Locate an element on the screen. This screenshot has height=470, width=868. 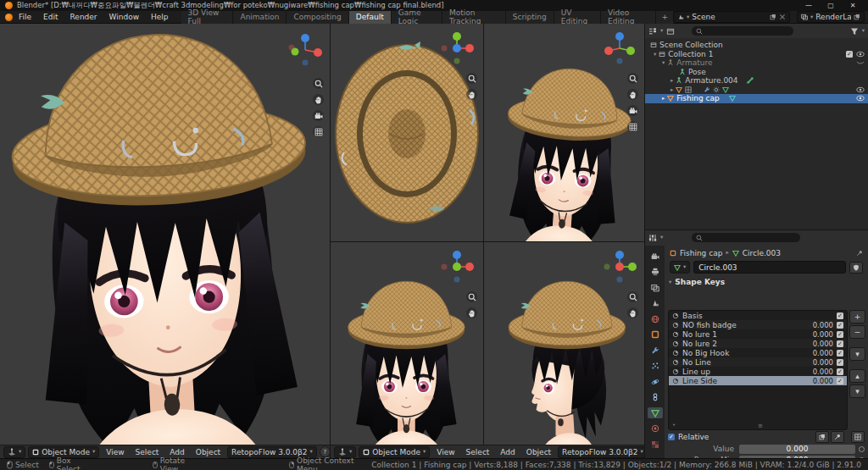
tab-animation: Animation is located at coordinates (259, 17).